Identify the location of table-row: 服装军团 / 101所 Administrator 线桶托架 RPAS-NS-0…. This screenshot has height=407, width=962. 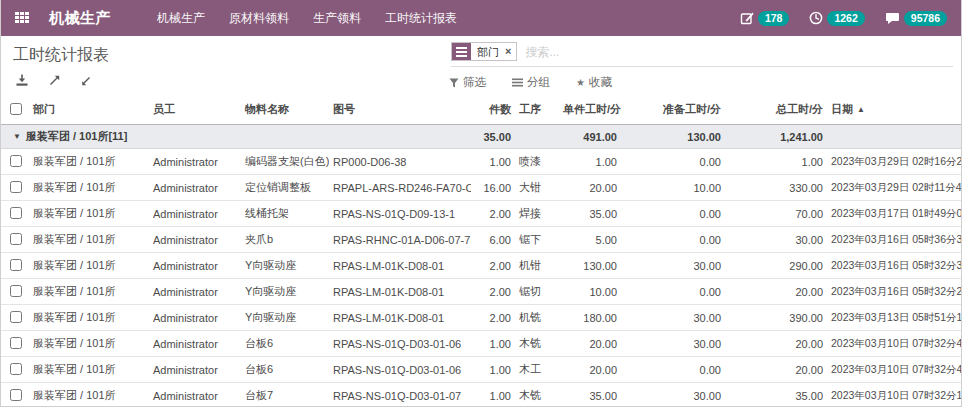
(482, 214).